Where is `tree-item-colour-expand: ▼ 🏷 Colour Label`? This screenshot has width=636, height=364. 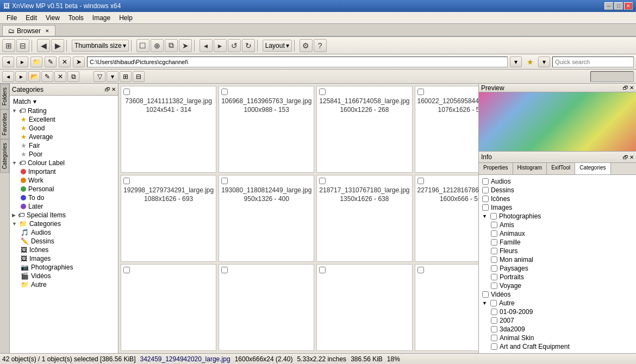 tree-item-colour-expand: ▼ 🏷 Colour Label is located at coordinates (64, 163).